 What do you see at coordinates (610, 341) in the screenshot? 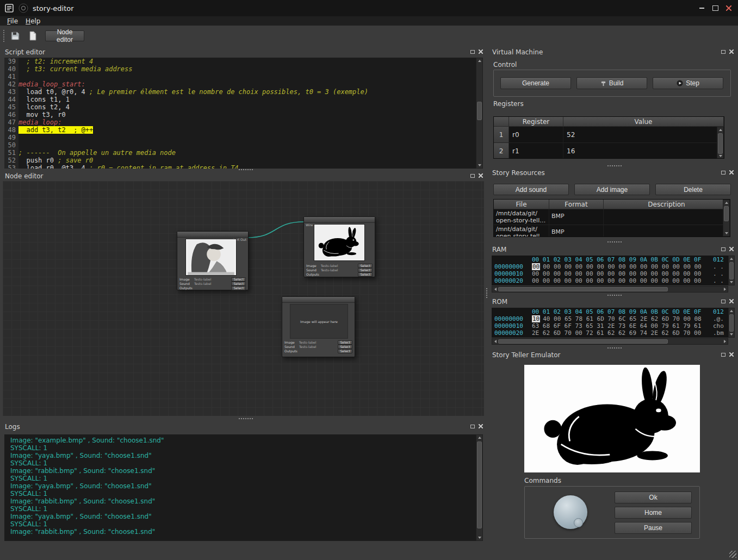
I see `horizontal-scrollbar` at bounding box center [610, 341].